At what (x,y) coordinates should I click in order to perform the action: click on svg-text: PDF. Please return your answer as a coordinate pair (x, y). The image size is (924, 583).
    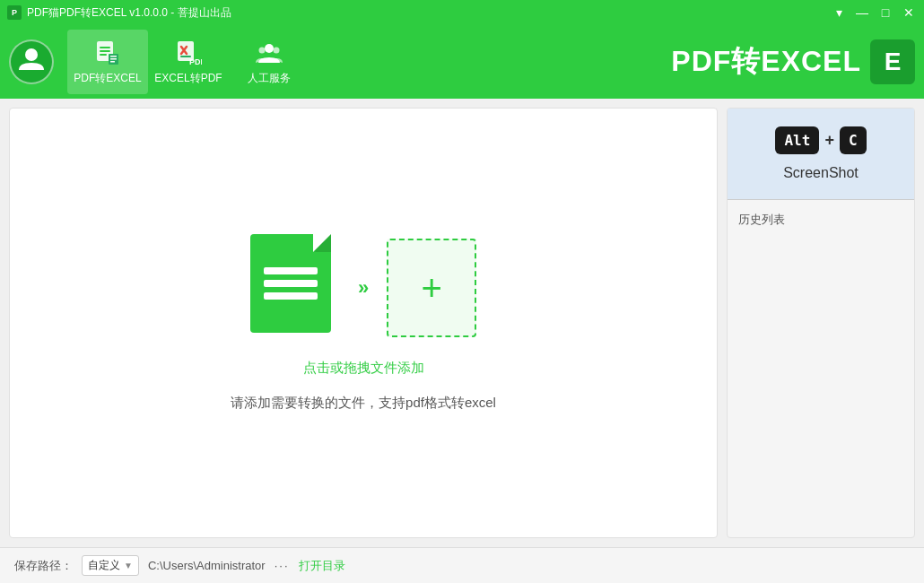
    Looking at the image, I should click on (196, 62).